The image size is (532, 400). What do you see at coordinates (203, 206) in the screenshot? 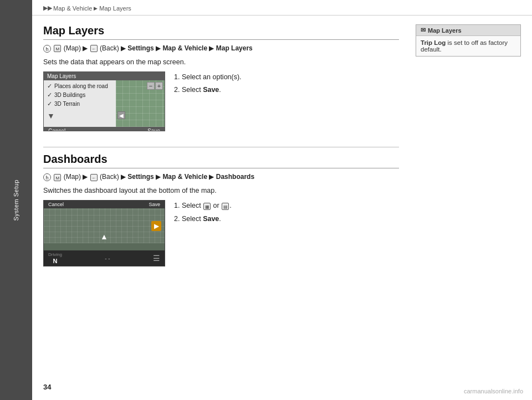
I see `section2-step-1: 1. Select ▦ or ▤.` at bounding box center [203, 206].